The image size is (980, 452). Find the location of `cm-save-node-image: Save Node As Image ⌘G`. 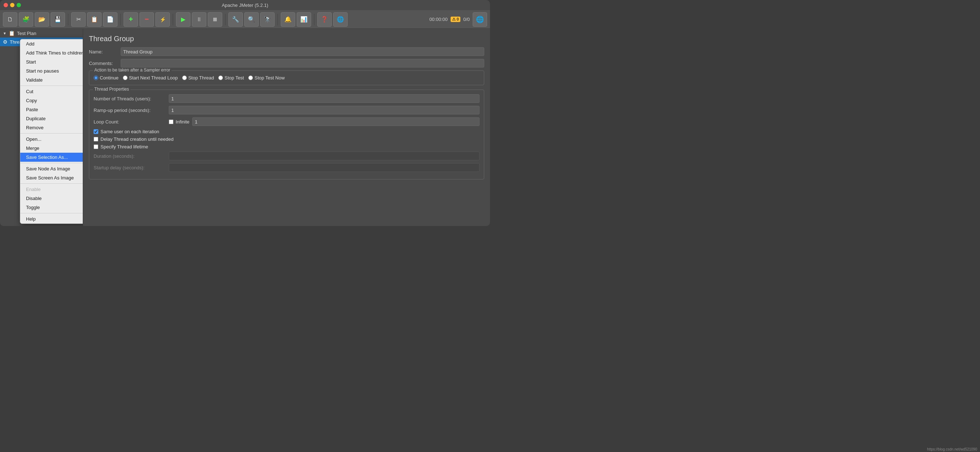

cm-save-node-image: Save Node As Image ⌘G is located at coordinates (52, 169).